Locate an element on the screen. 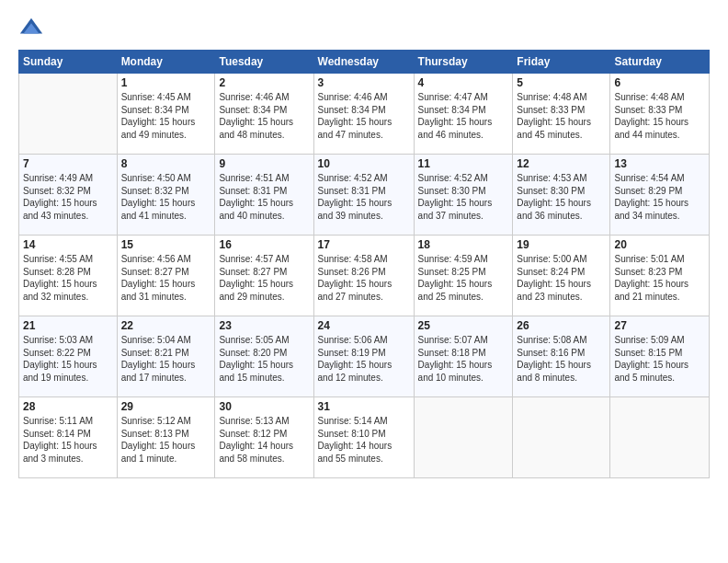 The height and width of the screenshot is (563, 728). day-info: Sunrise: 4:56 AMSunset: 8:27 PMDaylight:… is located at coordinates (166, 278).